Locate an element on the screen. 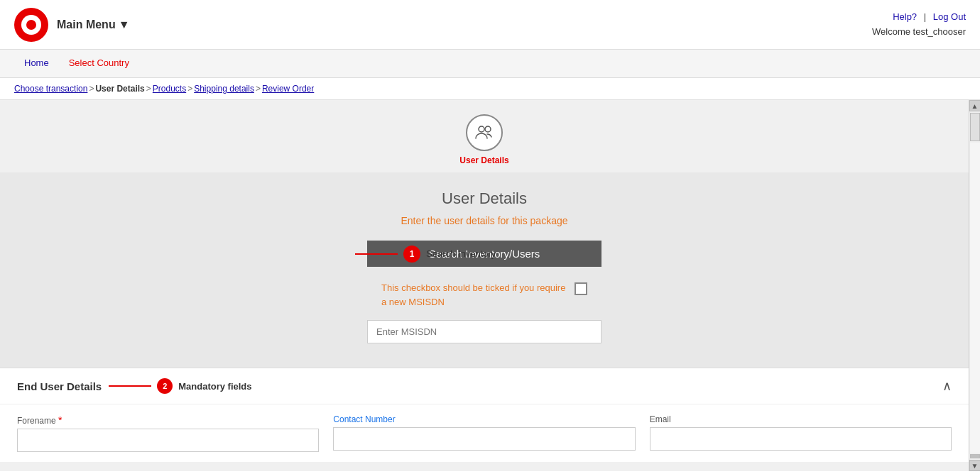 This screenshot has width=980, height=474. end-user-title-text: End User Details is located at coordinates (60, 386).